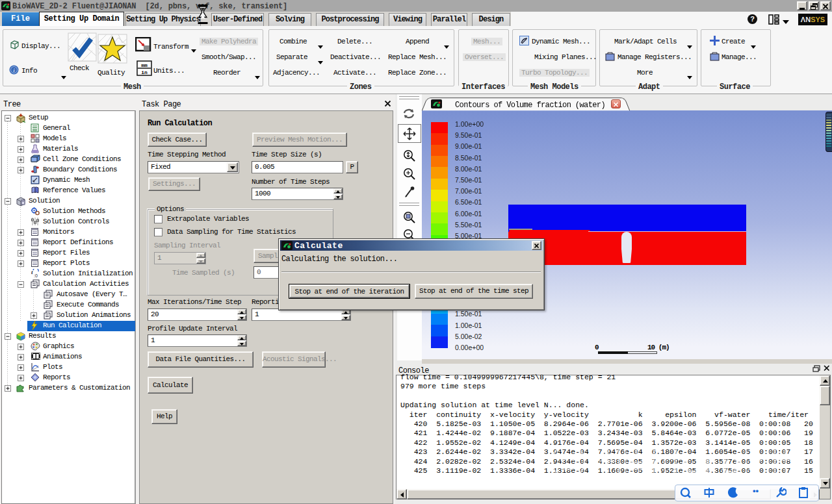 The height and width of the screenshot is (504, 832). What do you see at coordinates (712, 464) in the screenshot?
I see `svg-text: CFD` at bounding box center [712, 464].